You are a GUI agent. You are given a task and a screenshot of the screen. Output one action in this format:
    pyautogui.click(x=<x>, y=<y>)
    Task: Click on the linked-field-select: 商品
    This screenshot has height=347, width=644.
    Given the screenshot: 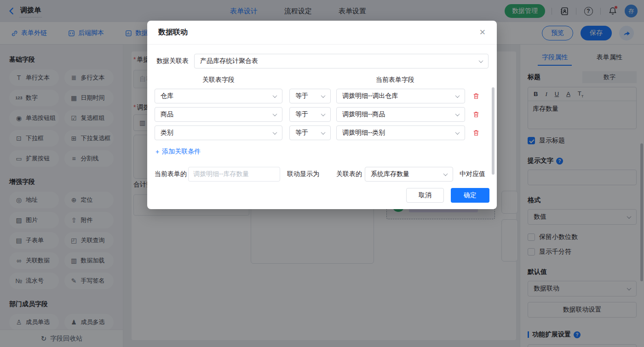 What is the action you would take?
    pyautogui.click(x=218, y=114)
    